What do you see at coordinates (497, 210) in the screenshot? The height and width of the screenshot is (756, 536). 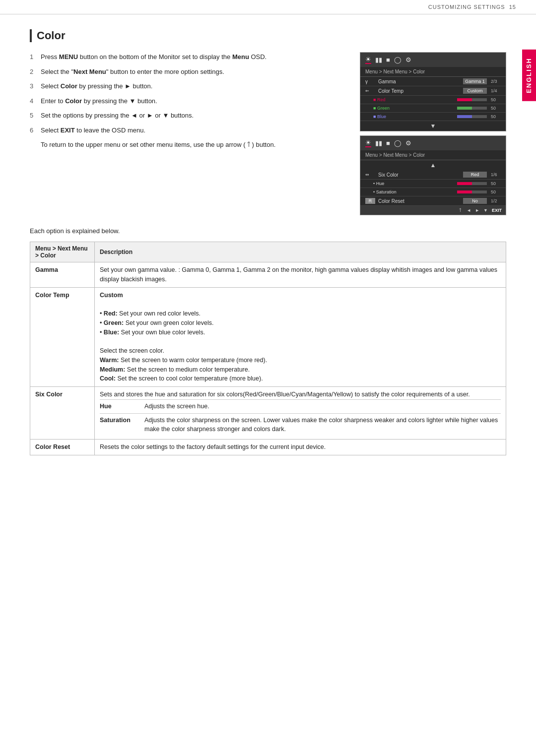 I see `osd2-footer-exit: EXIT` at bounding box center [497, 210].